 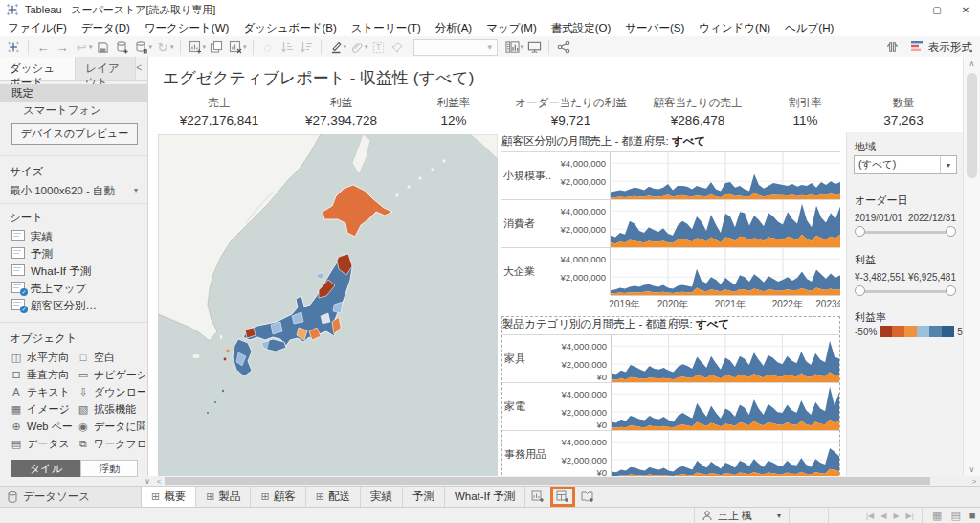 What do you see at coordinates (168, 496) in the screenshot?
I see `tab-overview: ⊞概要` at bounding box center [168, 496].